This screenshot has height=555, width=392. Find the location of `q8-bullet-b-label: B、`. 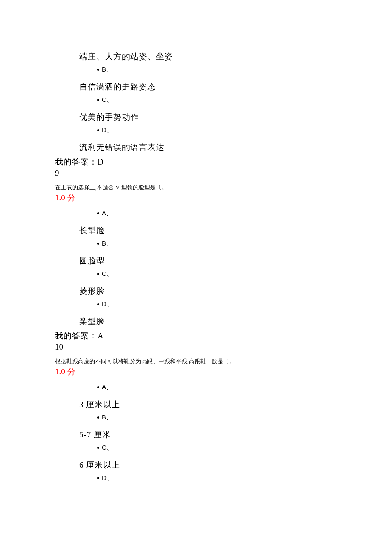

q8-bullet-b-label: B、 is located at coordinates (107, 70).